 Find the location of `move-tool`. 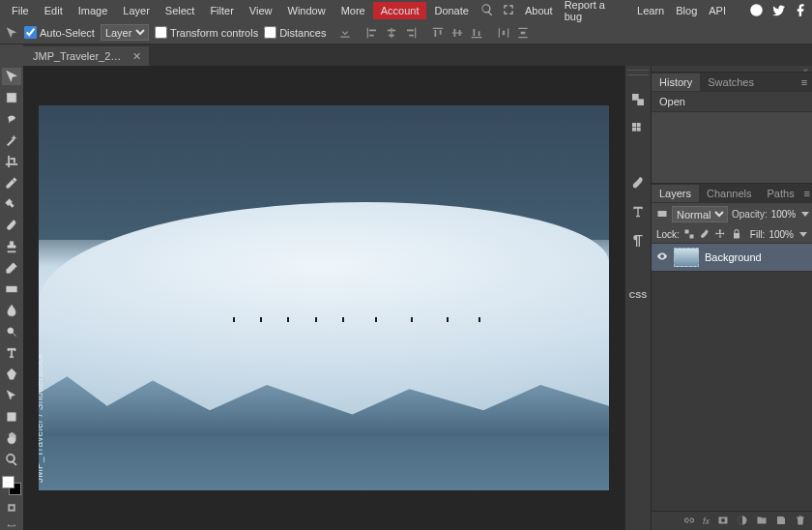

move-tool is located at coordinates (12, 76).